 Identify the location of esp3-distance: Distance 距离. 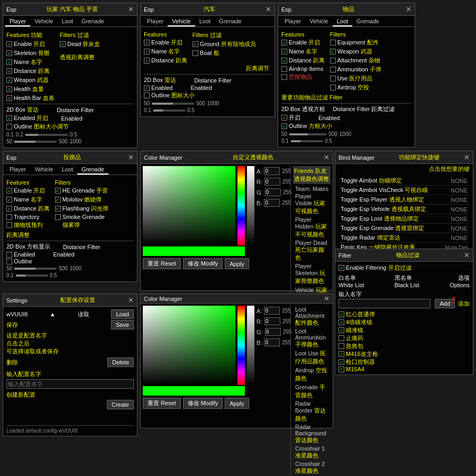
(303, 60).